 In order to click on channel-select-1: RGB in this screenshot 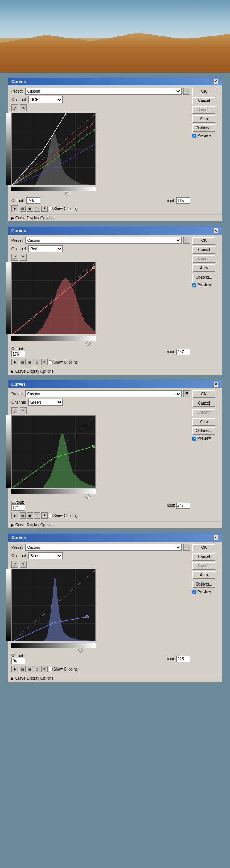, I will do `click(46, 100)`.